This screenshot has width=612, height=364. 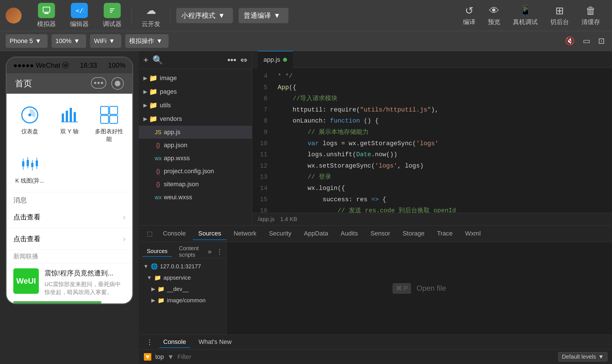 What do you see at coordinates (158, 60) in the screenshot?
I see `file-search-button: 🔍` at bounding box center [158, 60].